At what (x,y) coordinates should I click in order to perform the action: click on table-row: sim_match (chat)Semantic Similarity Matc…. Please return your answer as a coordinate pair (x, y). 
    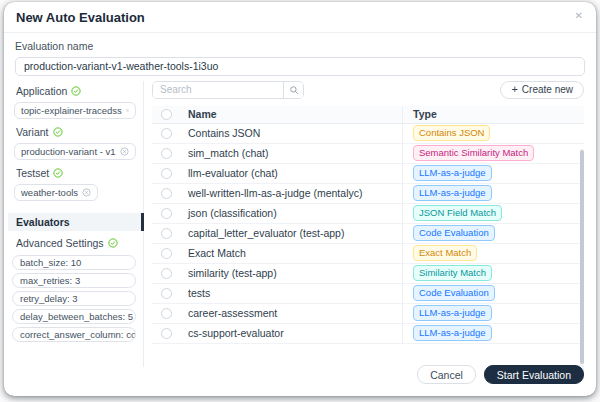
    Looking at the image, I should click on (368, 154).